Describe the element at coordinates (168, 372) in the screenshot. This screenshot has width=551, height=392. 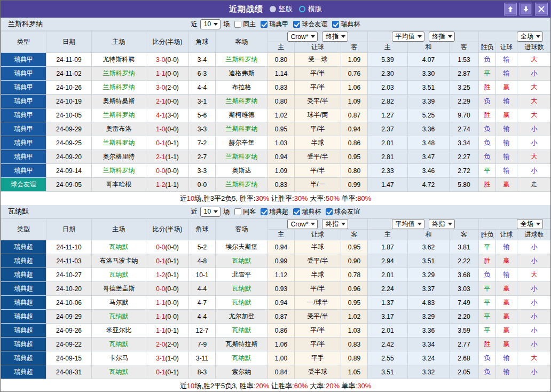
I see `cell-score: 0-1(0-1)` at that location.